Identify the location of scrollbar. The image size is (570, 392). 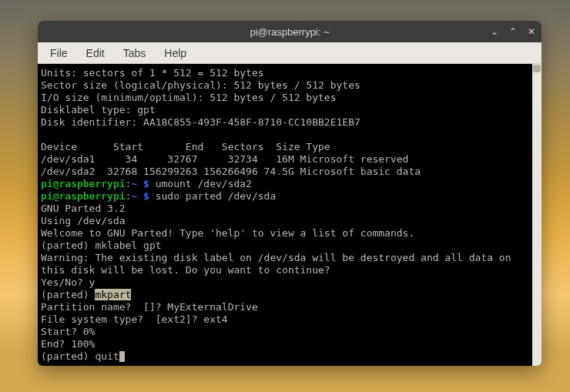
(537, 215).